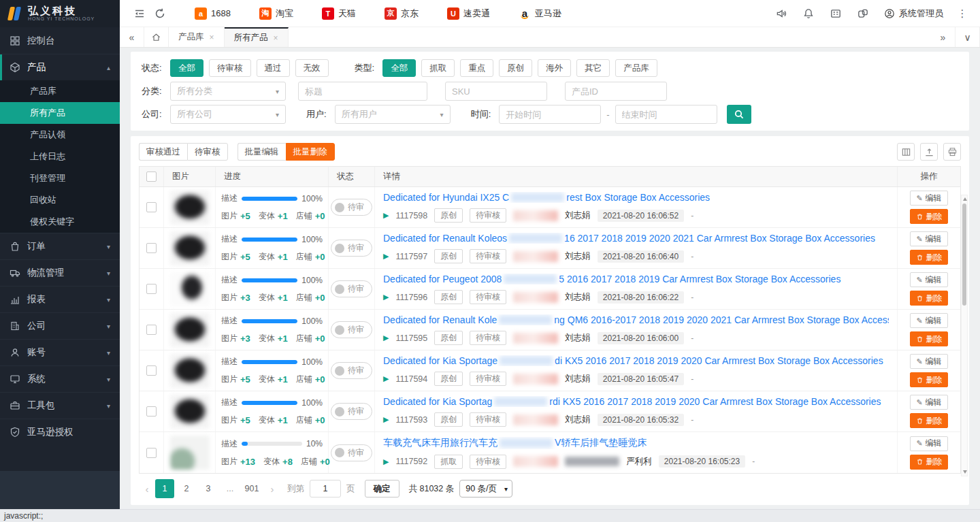 Image resolution: width=980 pixels, height=522 pixels. What do you see at coordinates (913, 14) in the screenshot?
I see `user-menu: 系统管理员` at bounding box center [913, 14].